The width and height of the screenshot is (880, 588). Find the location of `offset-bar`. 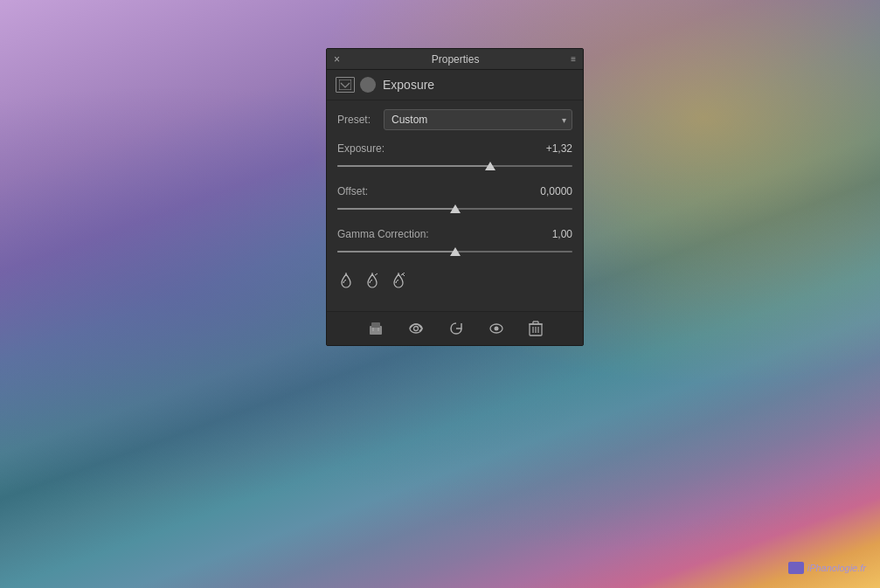

offset-bar is located at coordinates (454, 209).